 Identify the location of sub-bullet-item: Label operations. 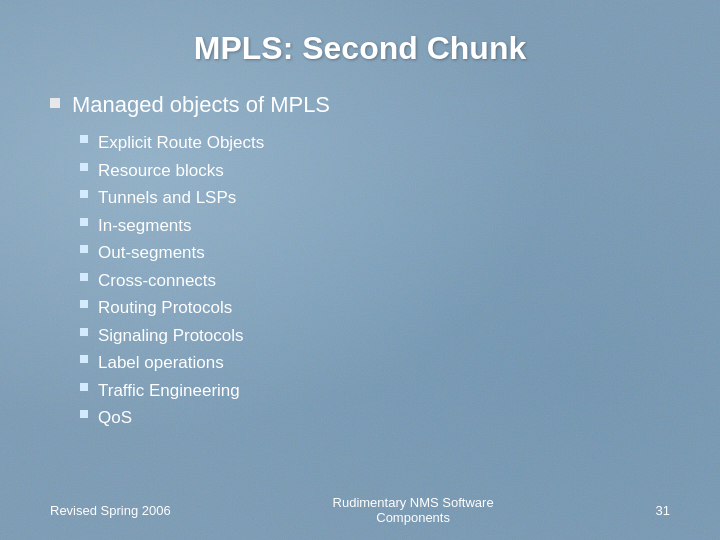
(375, 363).